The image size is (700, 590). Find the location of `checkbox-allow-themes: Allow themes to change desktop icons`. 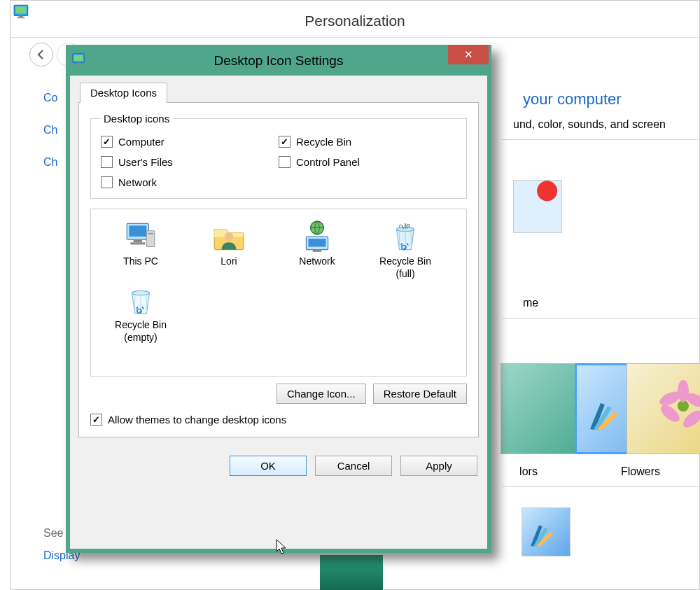

checkbox-allow-themes: Allow themes to change desktop icons is located at coordinates (279, 420).